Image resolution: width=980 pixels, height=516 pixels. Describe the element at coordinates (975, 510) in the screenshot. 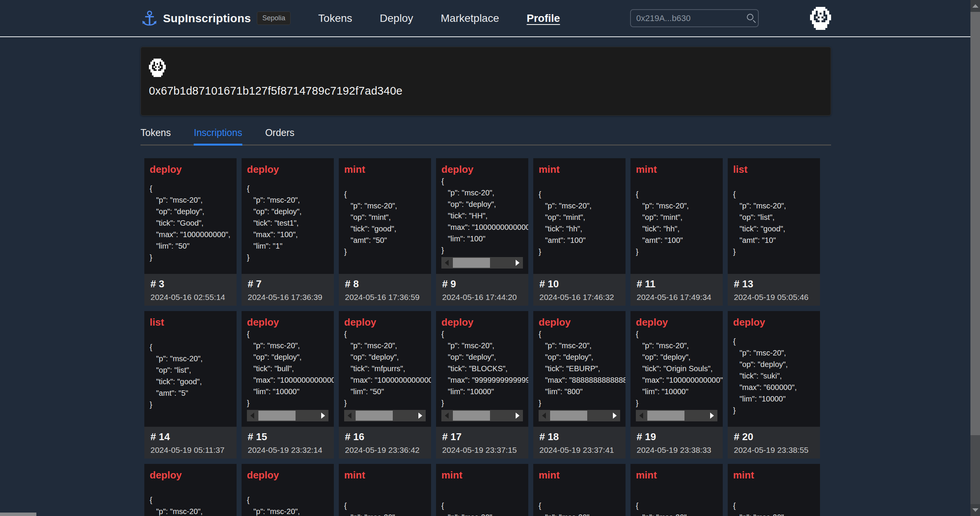

I see `scroll-down-arrow-icon` at that location.